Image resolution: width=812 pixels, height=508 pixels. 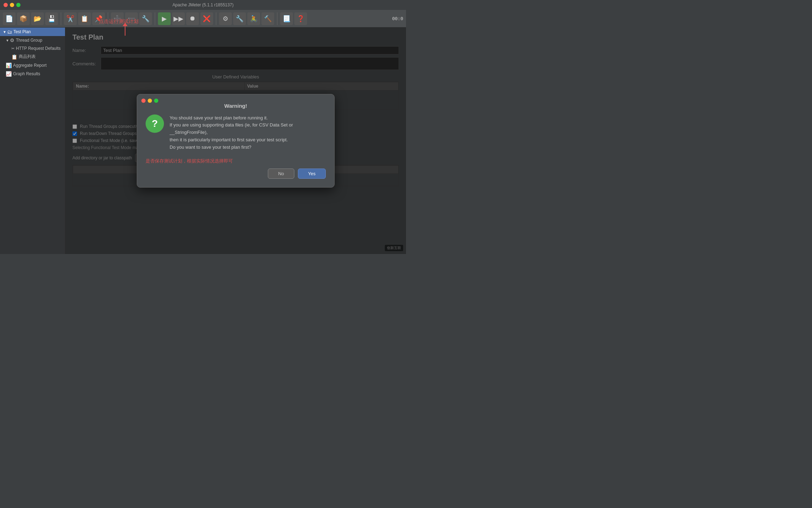 What do you see at coordinates (29, 40) in the screenshot?
I see `sidebar-label-thread-group: Thread Group` at bounding box center [29, 40].